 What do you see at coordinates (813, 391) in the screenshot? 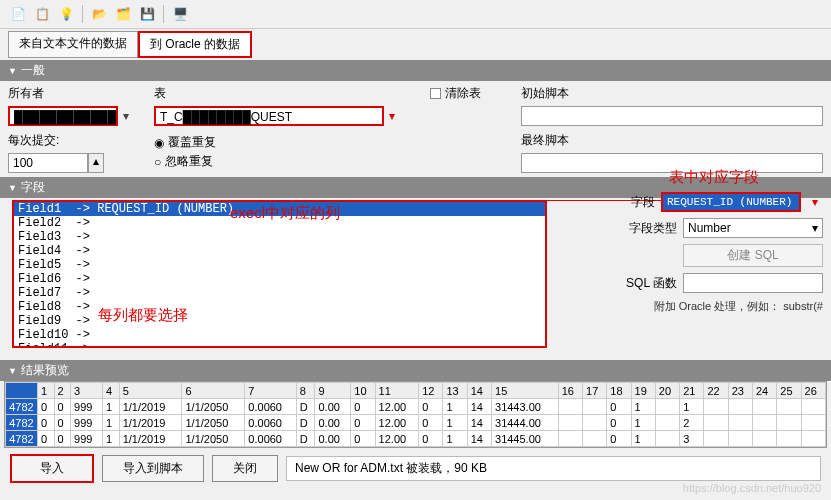
I see `table-header: 26` at bounding box center [813, 391].